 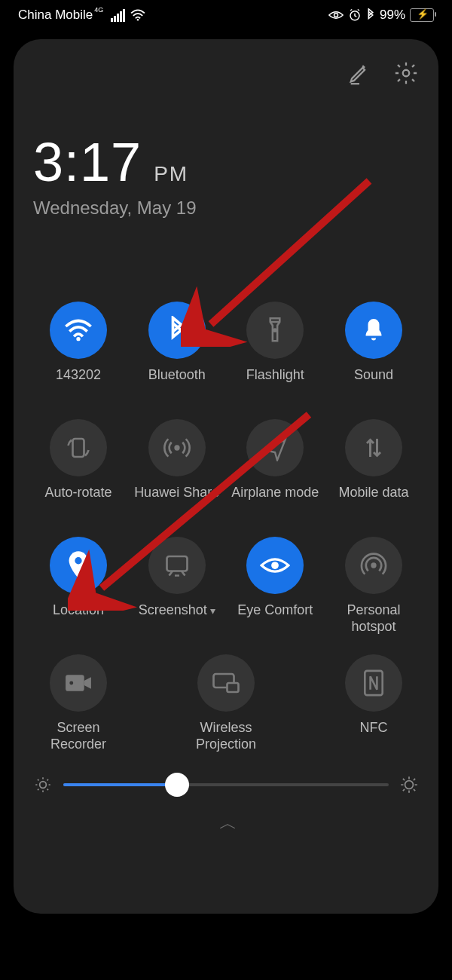 What do you see at coordinates (275, 330) in the screenshot?
I see `flashlight-icon` at bounding box center [275, 330].